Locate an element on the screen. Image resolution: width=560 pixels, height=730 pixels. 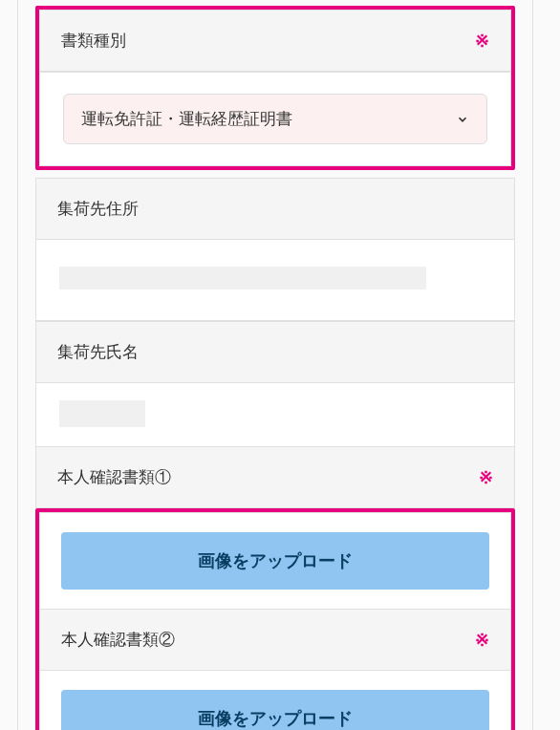
id-doc-2-header: 本人確認書類② ※ is located at coordinates (275, 640).